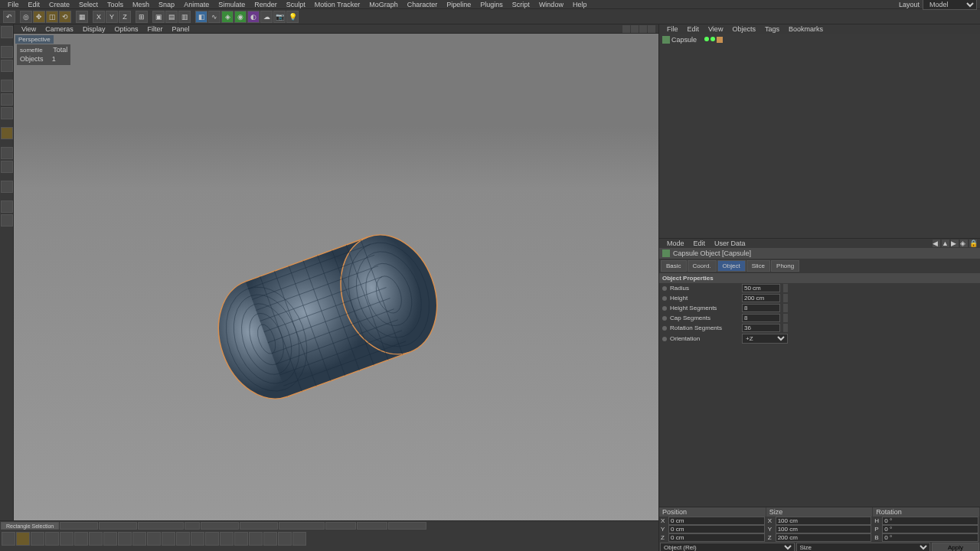  What do you see at coordinates (172, 17) in the screenshot?
I see `render-picture-icon: ▤` at bounding box center [172, 17].